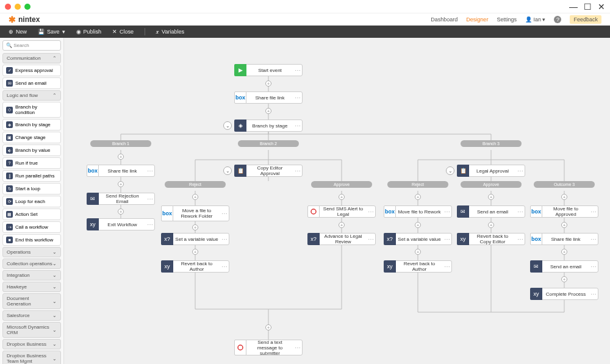 The height and width of the screenshot is (364, 610). Describe the element at coordinates (32, 276) in the screenshot. I see `category-integration: Integration⌄` at that location.